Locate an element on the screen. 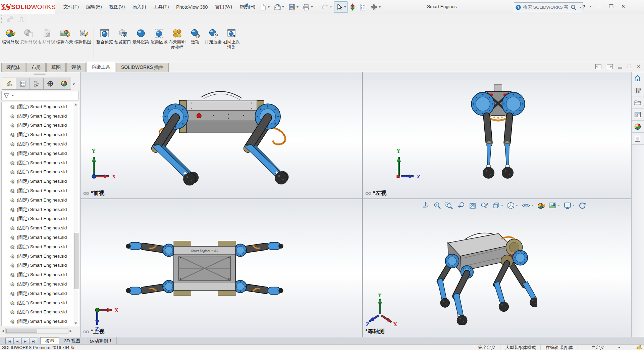  tree-item-21: (固定) Smart Engines.sld is located at coordinates (40, 303).